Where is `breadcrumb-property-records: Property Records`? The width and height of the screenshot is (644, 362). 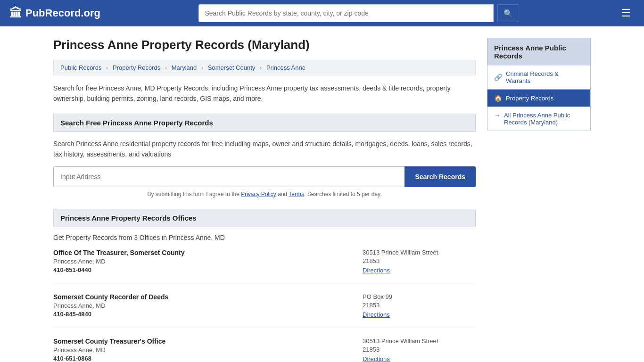
breadcrumb-property-records: Property Records is located at coordinates (137, 68).